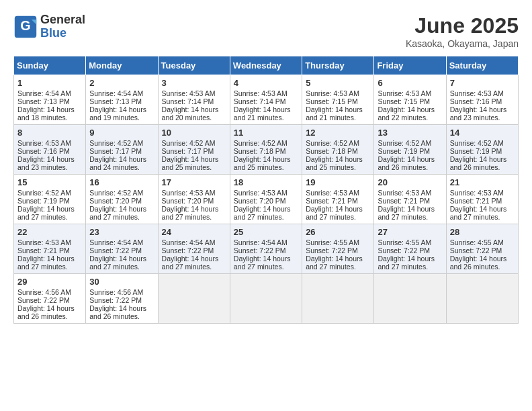 Image resolution: width=532 pixels, height=411 pixels. What do you see at coordinates (462, 26) in the screenshot?
I see `month-title: June 2025` at bounding box center [462, 26].